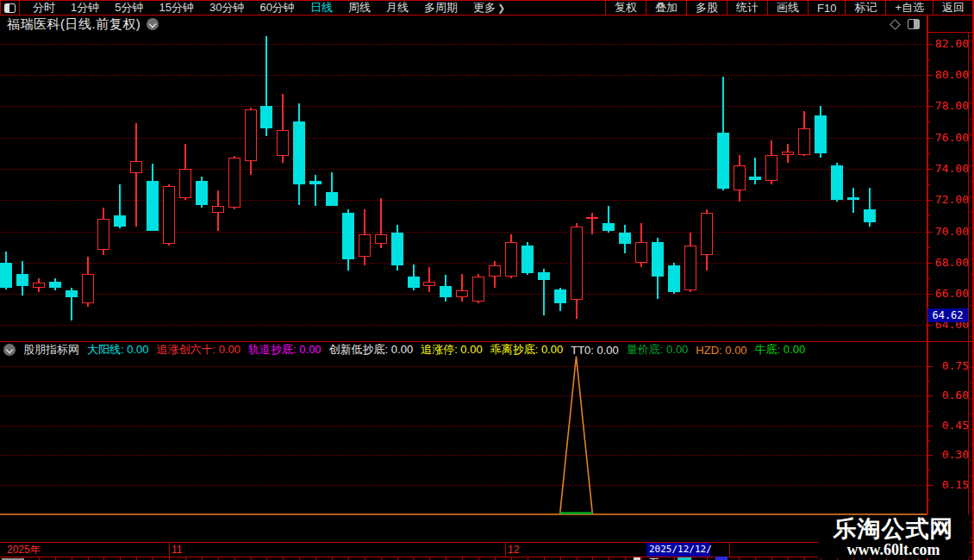  Describe the element at coordinates (949, 293) in the screenshot. I see `price-axis-label: 66.00` at that location.